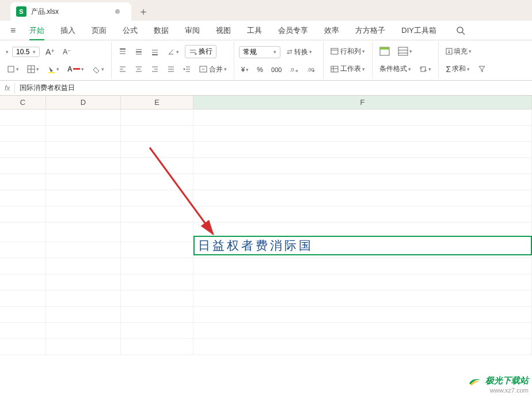 The height and width of the screenshot is (396, 532). I want to click on ribbon-number-group: 常规 ▾ 转换▾ ¥▾ % 000 .0 .00, so click(279, 60).